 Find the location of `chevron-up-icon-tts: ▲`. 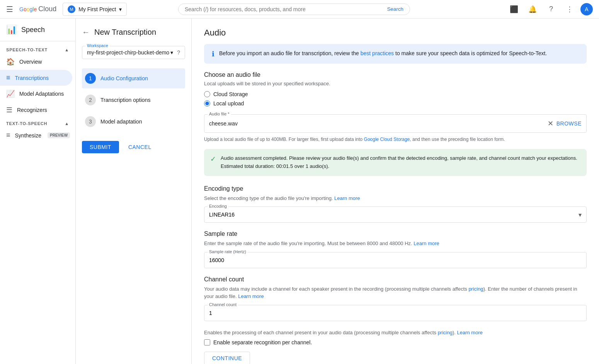

chevron-up-icon-tts: ▲ is located at coordinates (67, 124).